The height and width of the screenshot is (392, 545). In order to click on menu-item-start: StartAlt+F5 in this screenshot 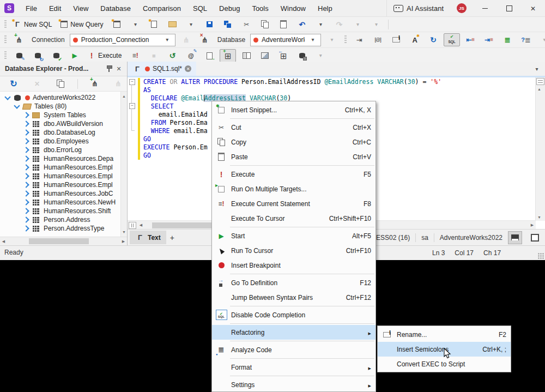, I will do `click(294, 236)`.